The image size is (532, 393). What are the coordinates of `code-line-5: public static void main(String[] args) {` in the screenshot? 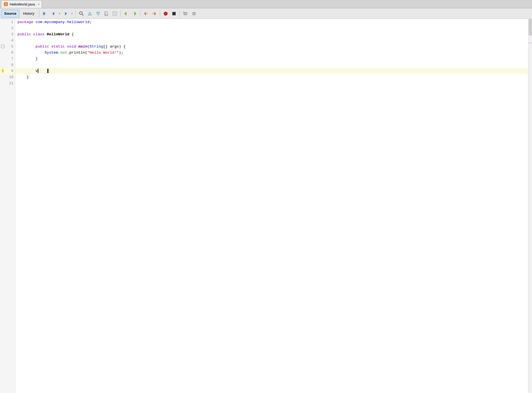 It's located at (272, 46).